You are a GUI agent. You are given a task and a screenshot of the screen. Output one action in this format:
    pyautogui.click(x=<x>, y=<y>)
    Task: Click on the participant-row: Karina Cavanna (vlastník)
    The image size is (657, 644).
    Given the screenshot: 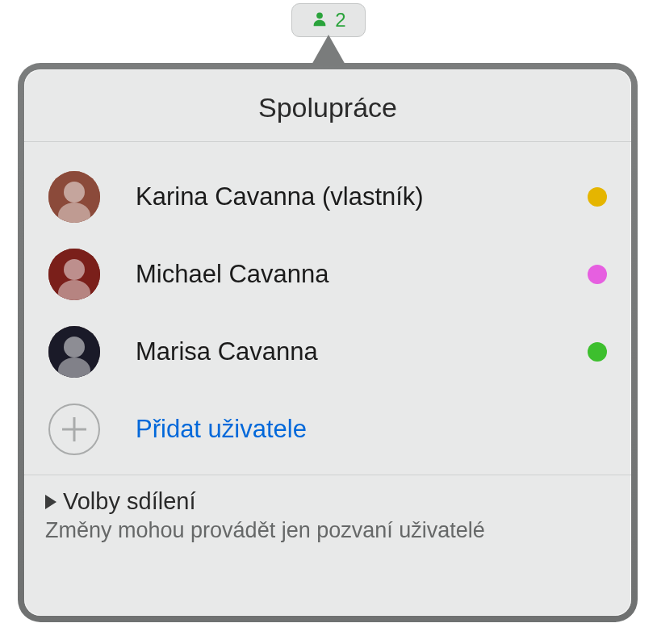 What is the action you would take?
    pyautogui.click(x=328, y=197)
    